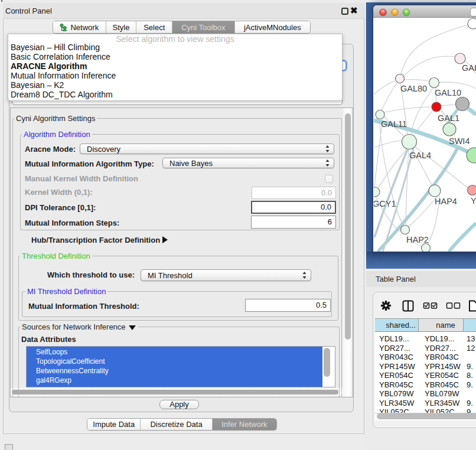 The width and height of the screenshot is (476, 450). What do you see at coordinates (469, 68) in the screenshot?
I see `svg-text: GAL7` at bounding box center [469, 68].